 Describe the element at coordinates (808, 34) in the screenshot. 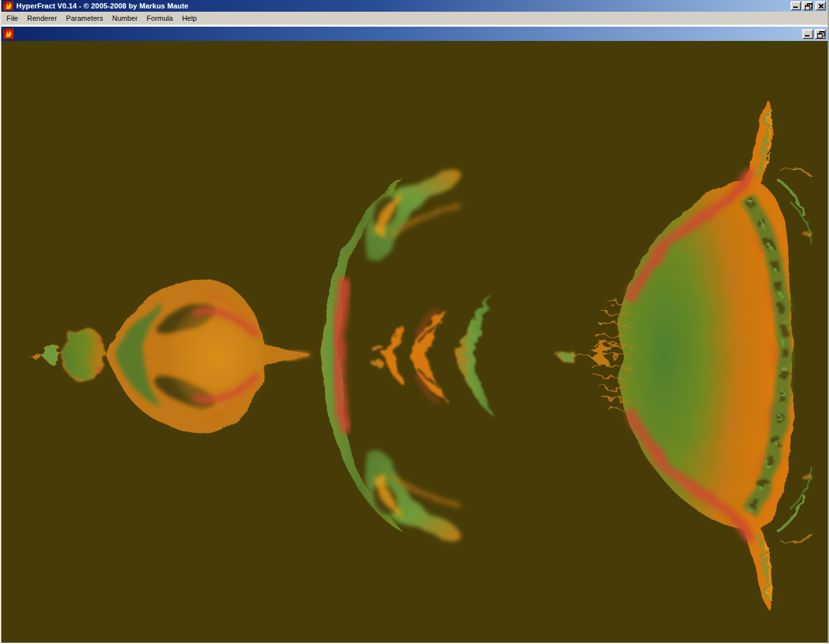

I see `child-minimize-button` at that location.